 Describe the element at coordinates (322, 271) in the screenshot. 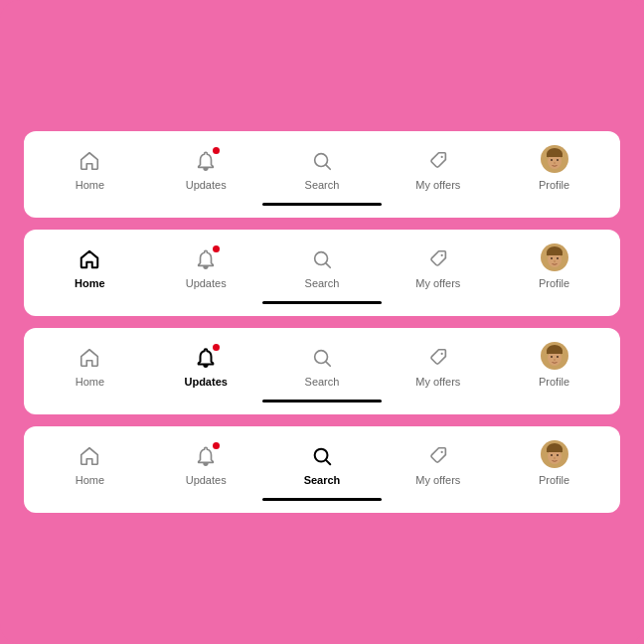

I see `nav-bar-home-active: Home Updates Search My offers Profile` at that location.